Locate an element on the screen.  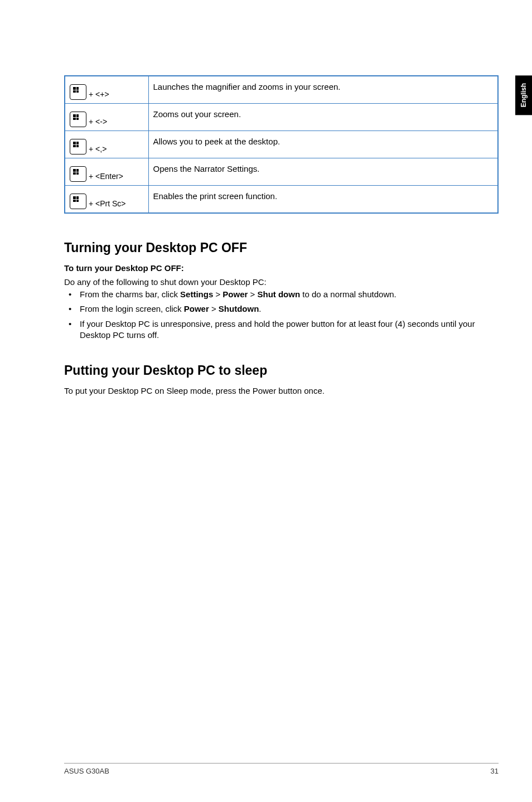
shortcut-desc: Launches the magnifier and zooms in your… is located at coordinates (323, 90).